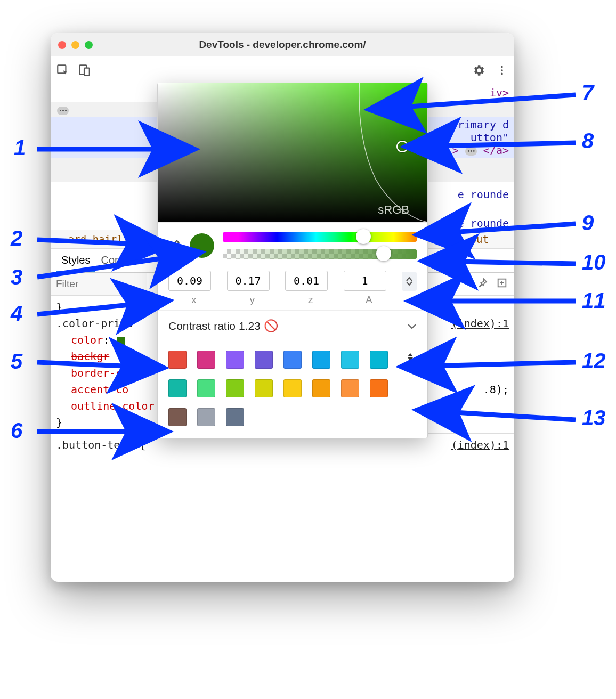 Image resolution: width=616 pixels, height=699 pixels. I want to click on value-label: y, so click(253, 300).